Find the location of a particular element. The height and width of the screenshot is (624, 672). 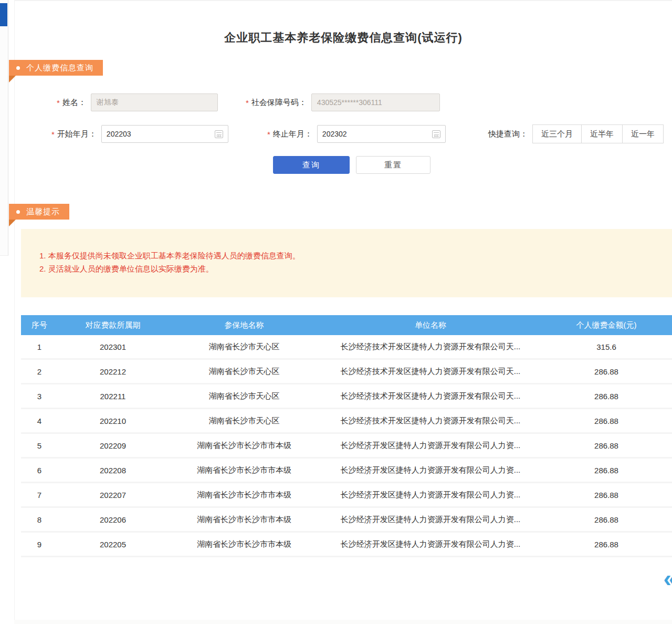

notice-line-2: 2. 灵活就业人员的缴费单位信息以实际缴费为准。 is located at coordinates (356, 269).